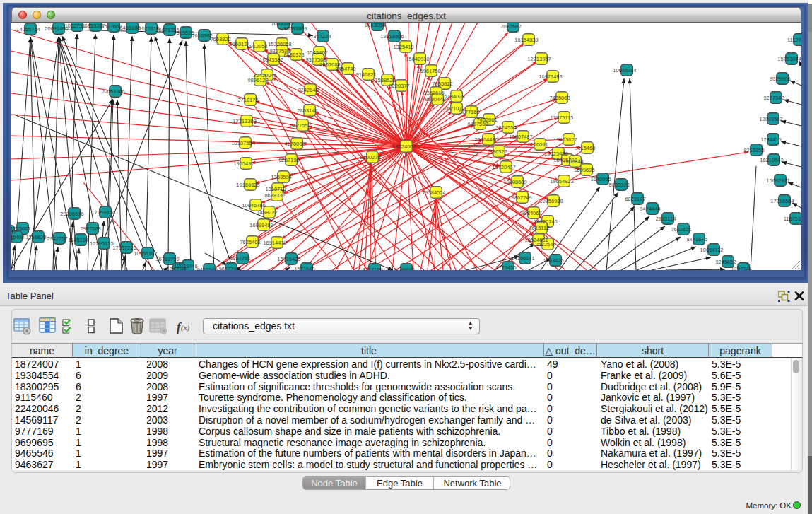 The height and width of the screenshot is (514, 812). I want to click on svg-text: 9474444, so click(650, 209).